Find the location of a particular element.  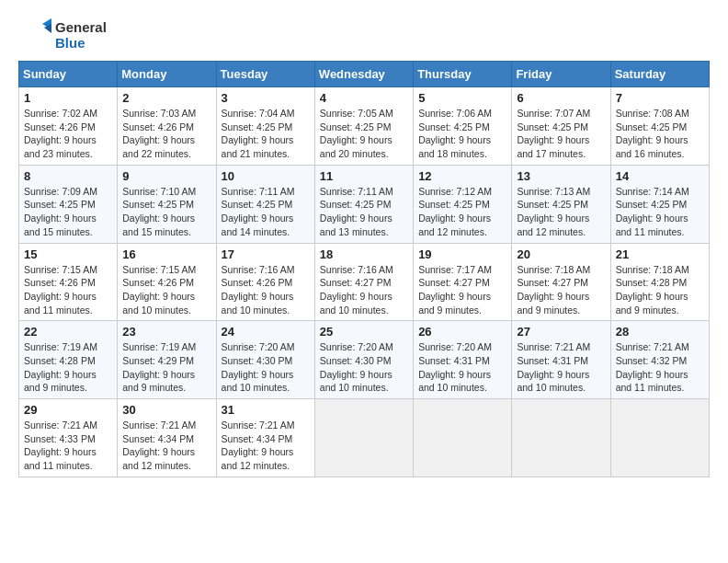

calendar-day-cell: 18Sunrise: 7:16 AMSunset: 4:27 PMDayligh… is located at coordinates (364, 282).